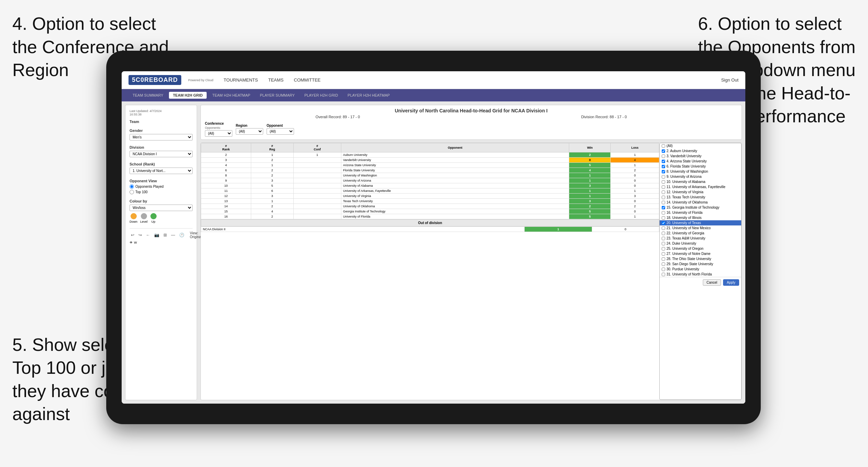 The height and width of the screenshot is (467, 868). I want to click on dropdown-item: 13. Texas Tech University, so click(700, 197).